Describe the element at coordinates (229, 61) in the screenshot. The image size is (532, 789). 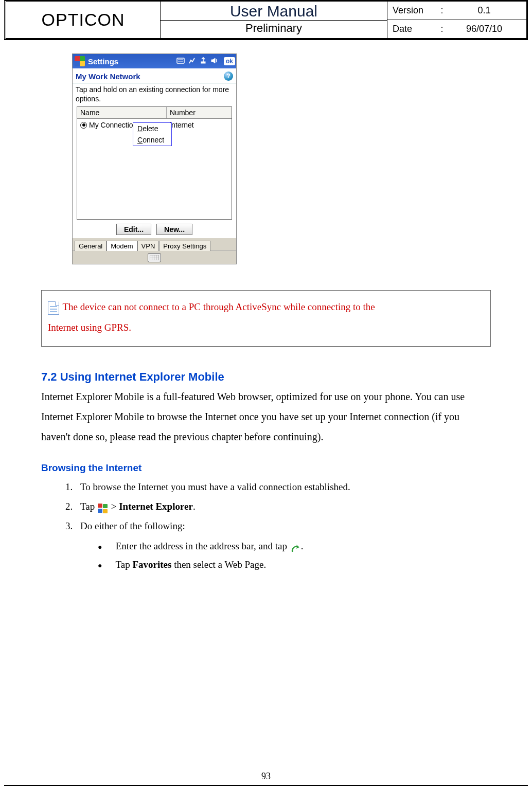
I see `ok-button: ok` at that location.